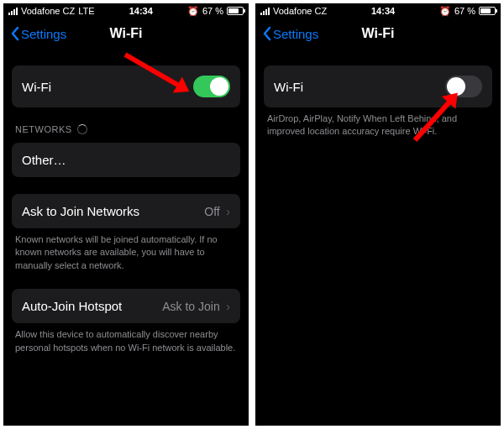  I want to click on auto-join-label: Auto-Join Hotspot, so click(72, 306).